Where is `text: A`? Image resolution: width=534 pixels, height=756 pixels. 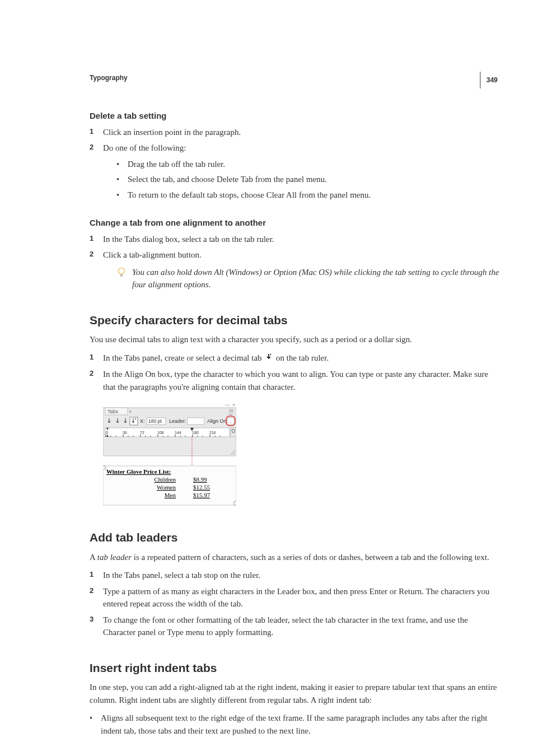
text: A is located at coordinates (93, 557).